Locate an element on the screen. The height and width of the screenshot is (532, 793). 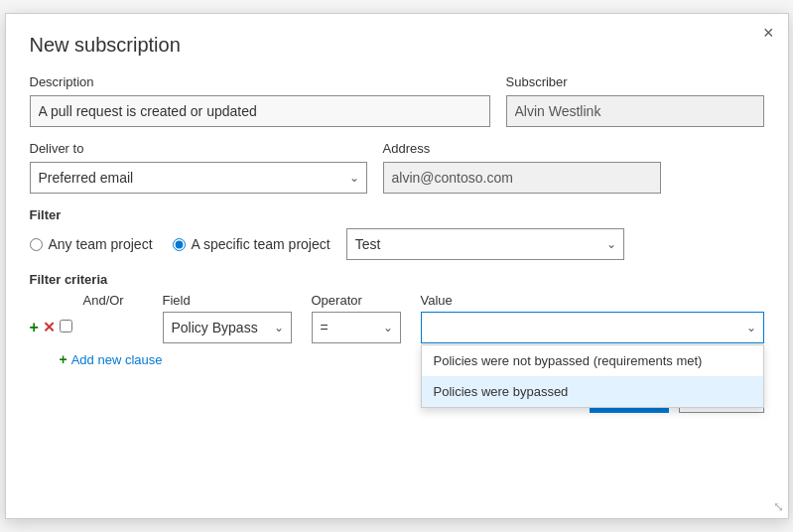
any-team-radio is located at coordinates (36, 244).